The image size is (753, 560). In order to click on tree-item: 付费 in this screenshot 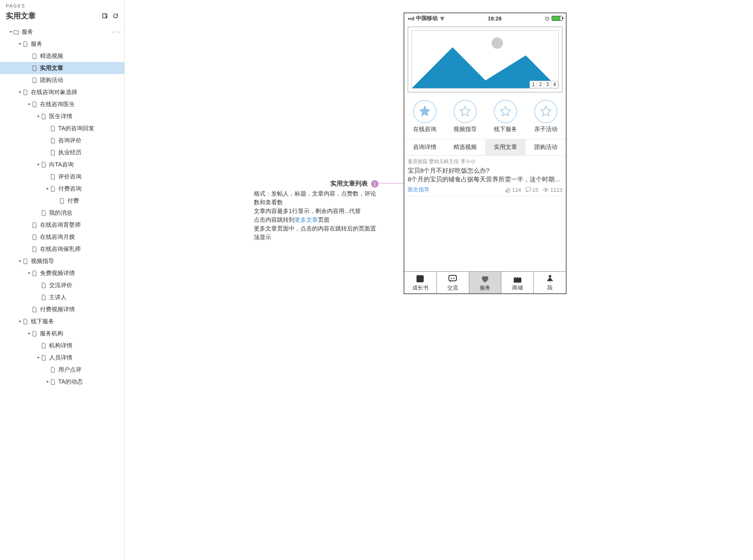, I will do `click(62, 201)`.